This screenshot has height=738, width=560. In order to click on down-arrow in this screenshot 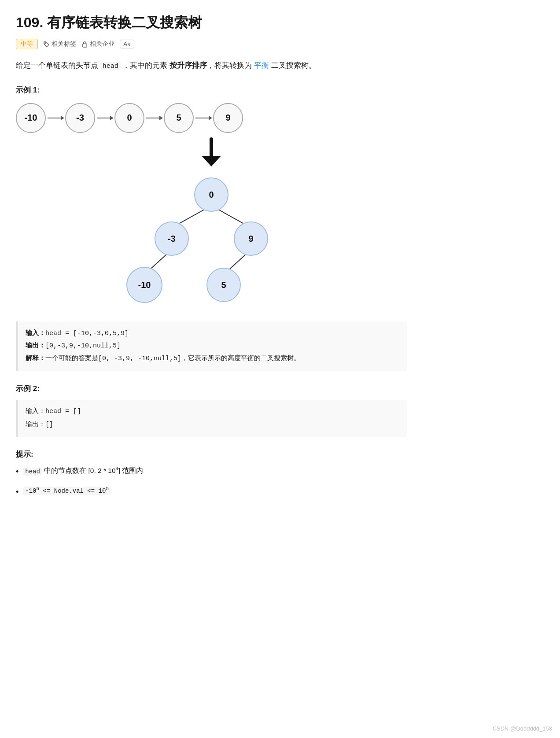, I will do `click(211, 153)`.